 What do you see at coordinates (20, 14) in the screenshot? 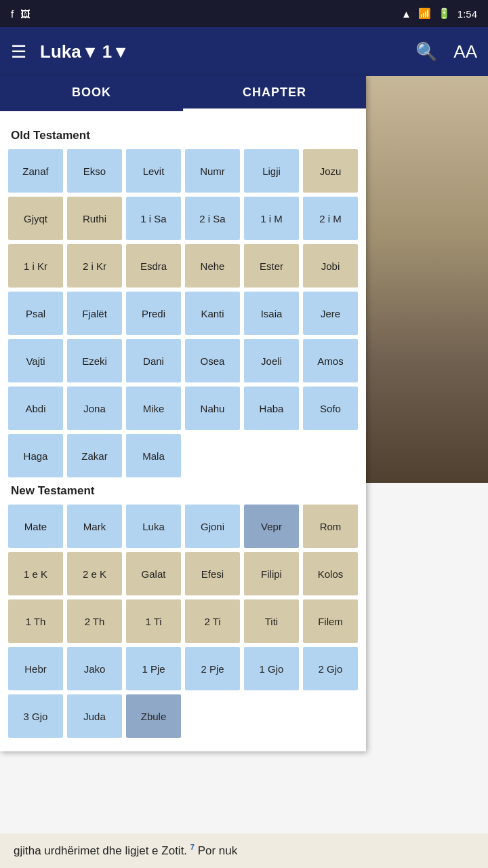
I see `status-left-icons: f 🖼` at bounding box center [20, 14].